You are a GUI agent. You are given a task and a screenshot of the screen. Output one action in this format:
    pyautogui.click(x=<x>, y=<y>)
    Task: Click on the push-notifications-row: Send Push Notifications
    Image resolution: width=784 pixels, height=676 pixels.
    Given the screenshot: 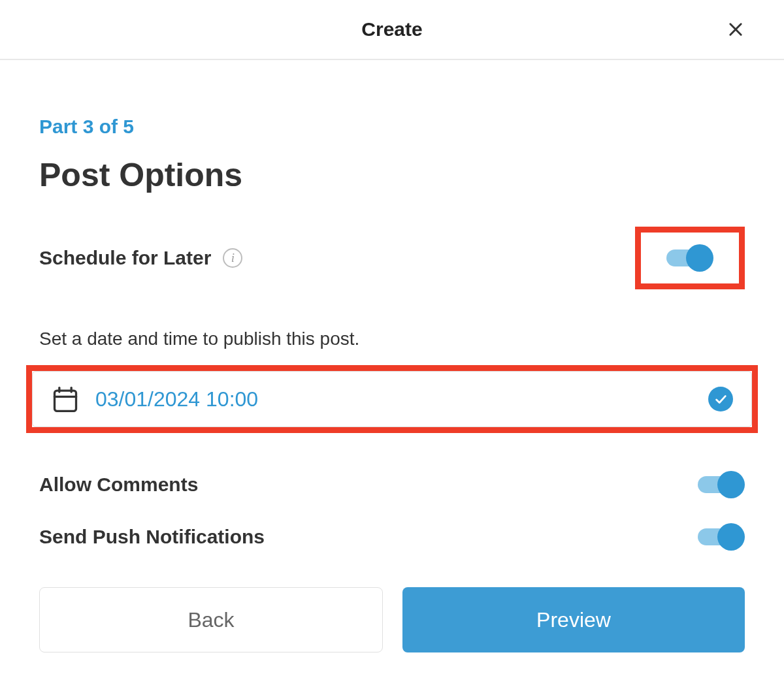 What is the action you would take?
    pyautogui.click(x=392, y=537)
    